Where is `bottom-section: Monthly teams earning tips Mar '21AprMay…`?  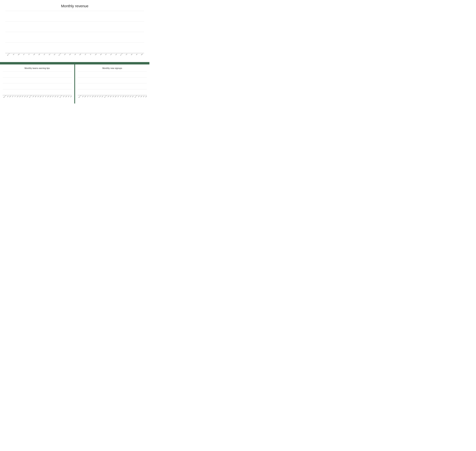
bottom-section: Monthly teams earning tips Mar '21AprMay… is located at coordinates (75, 84).